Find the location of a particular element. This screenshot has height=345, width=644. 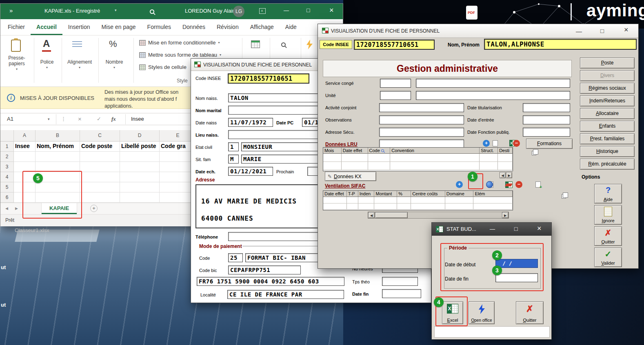

cell-b1: Nom, Prénom is located at coordinates (58, 147).